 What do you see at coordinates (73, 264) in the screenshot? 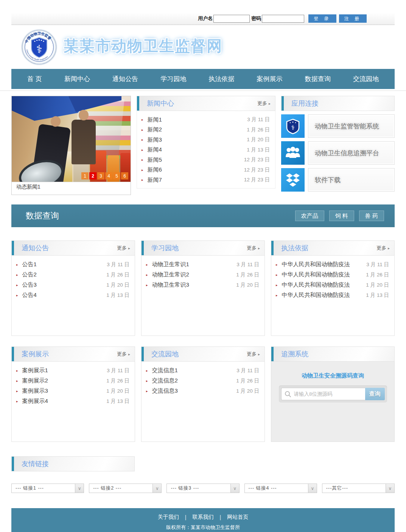
I see `notice-item: ▸公告13 月 11 日` at bounding box center [73, 264].